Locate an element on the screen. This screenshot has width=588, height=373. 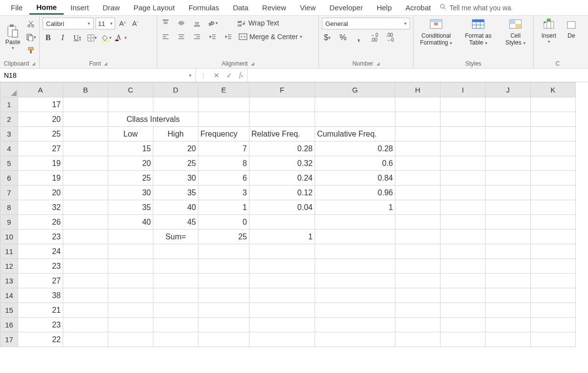
cell-J12 is located at coordinates (508, 266).